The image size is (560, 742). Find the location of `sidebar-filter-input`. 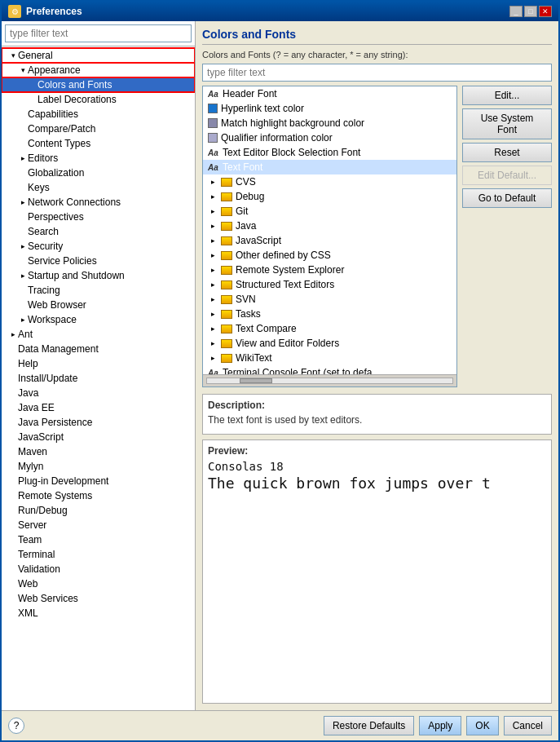

sidebar-filter-input is located at coordinates (98, 33).